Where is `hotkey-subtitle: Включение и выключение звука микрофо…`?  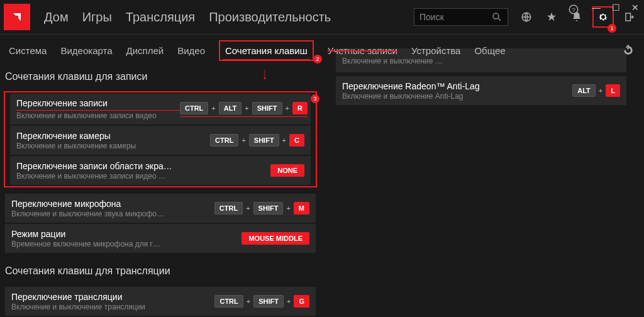 hotkey-subtitle: Включение и выключение звука микрофо… is located at coordinates (93, 214).